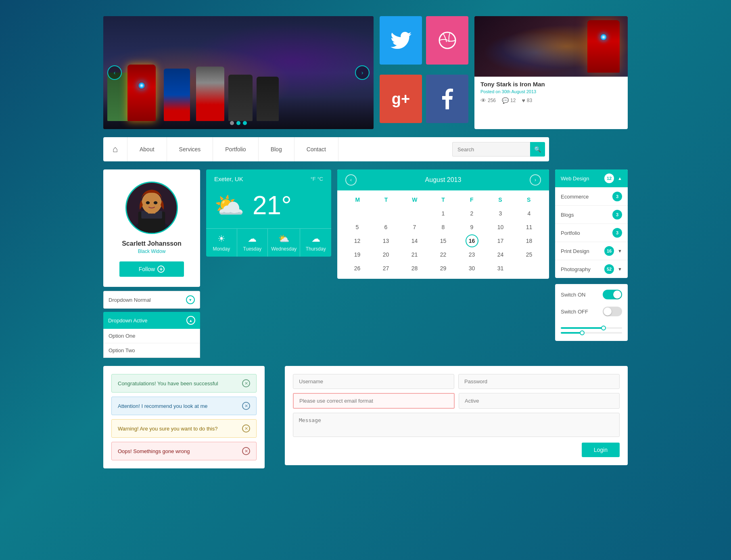 The width and height of the screenshot is (731, 560). I want to click on cal-day-23: 23, so click(472, 255).